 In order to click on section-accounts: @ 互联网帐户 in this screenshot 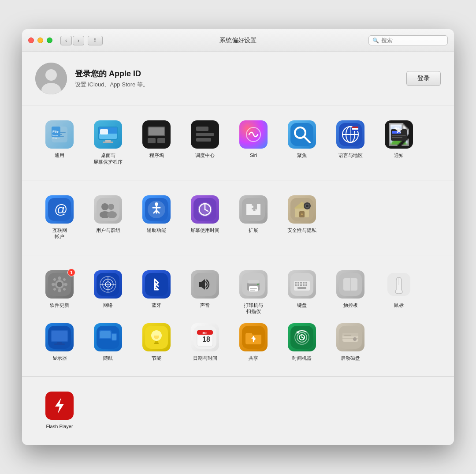, I will do `click(238, 218)`.